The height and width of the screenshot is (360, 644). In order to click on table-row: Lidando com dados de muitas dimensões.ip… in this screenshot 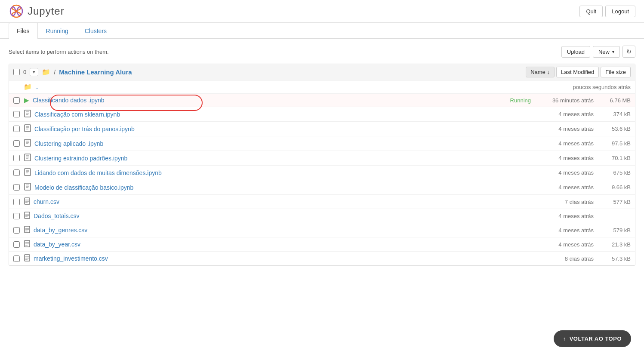, I will do `click(322, 173)`.